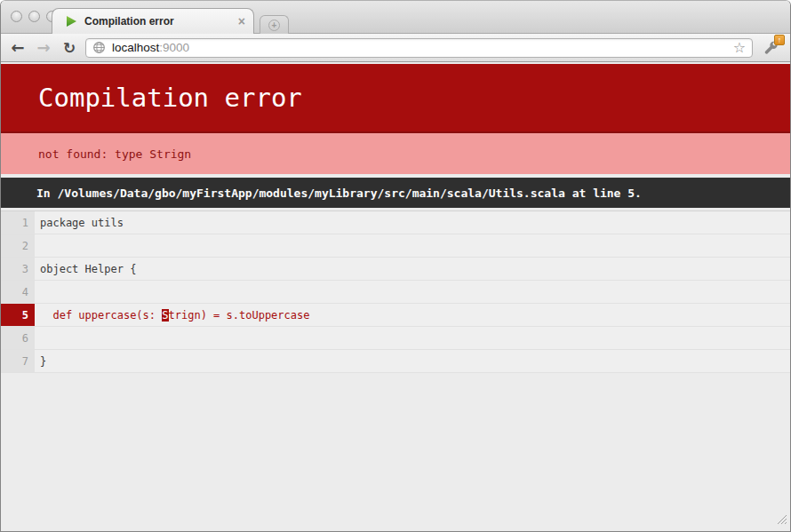  I want to click on error-location: In /Volumes/Data/gbo/myFirstApp/modules/…, so click(340, 194).